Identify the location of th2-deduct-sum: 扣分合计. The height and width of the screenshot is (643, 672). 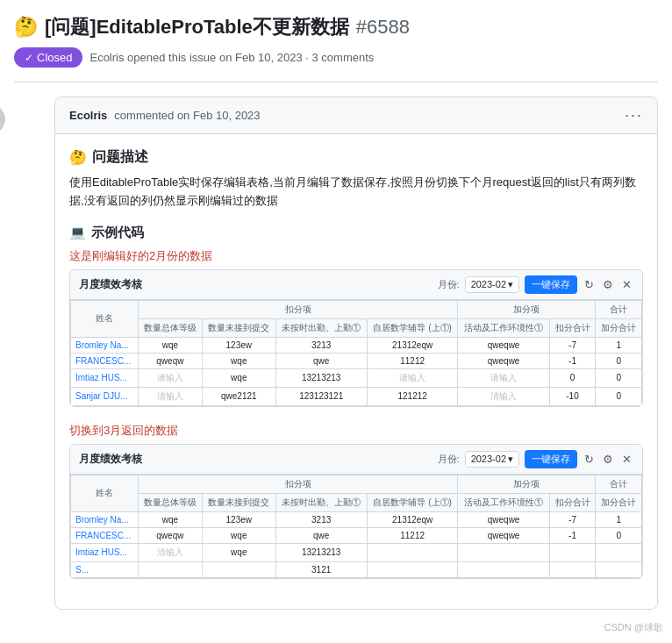
(572, 502).